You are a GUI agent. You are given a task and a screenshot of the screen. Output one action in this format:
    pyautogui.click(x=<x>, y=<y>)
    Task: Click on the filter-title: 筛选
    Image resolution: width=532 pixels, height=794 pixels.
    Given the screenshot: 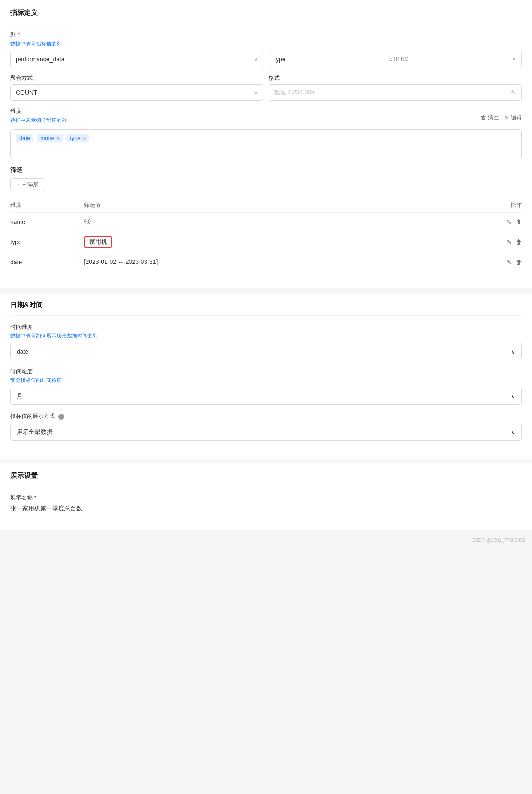 What is the action you would take?
    pyautogui.click(x=266, y=170)
    